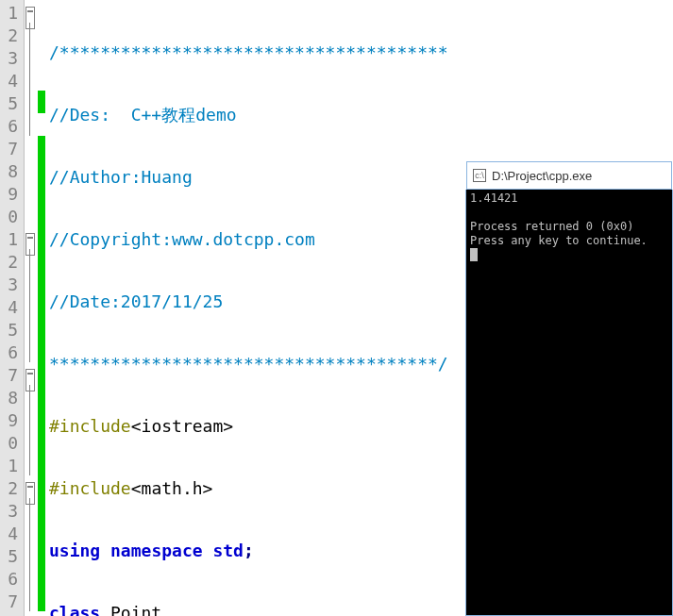  I want to click on console-line: 1.41421, so click(495, 198).